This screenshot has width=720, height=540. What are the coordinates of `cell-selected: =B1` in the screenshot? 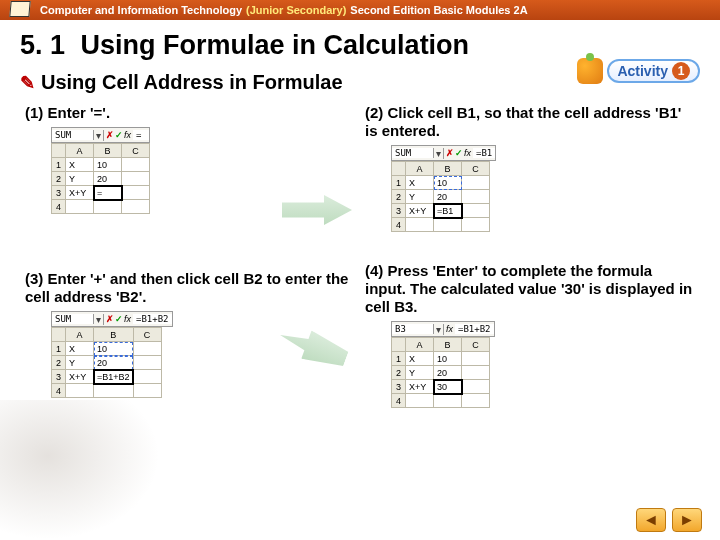 It's located at (448, 211).